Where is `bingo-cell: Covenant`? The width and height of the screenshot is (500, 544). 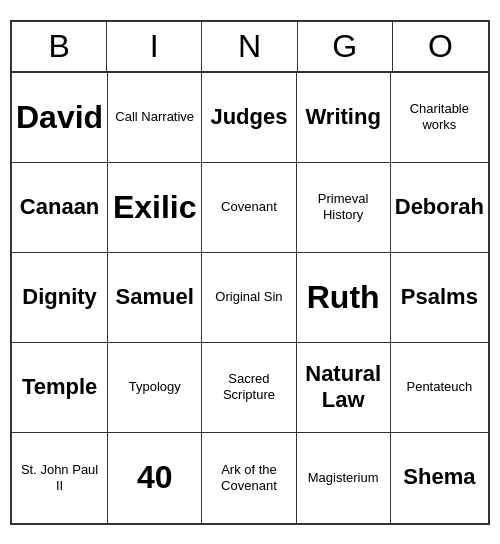
bingo-cell: Covenant is located at coordinates (249, 208).